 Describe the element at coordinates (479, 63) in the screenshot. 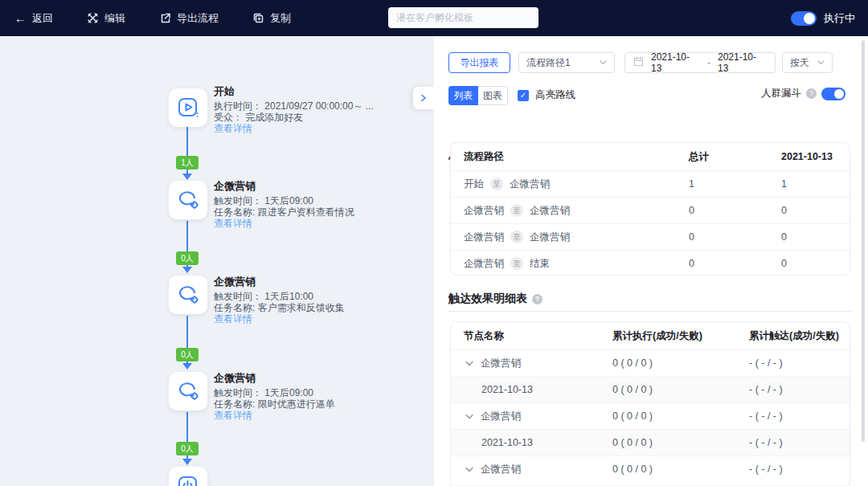

I see `export-report-button: 导出报表` at that location.